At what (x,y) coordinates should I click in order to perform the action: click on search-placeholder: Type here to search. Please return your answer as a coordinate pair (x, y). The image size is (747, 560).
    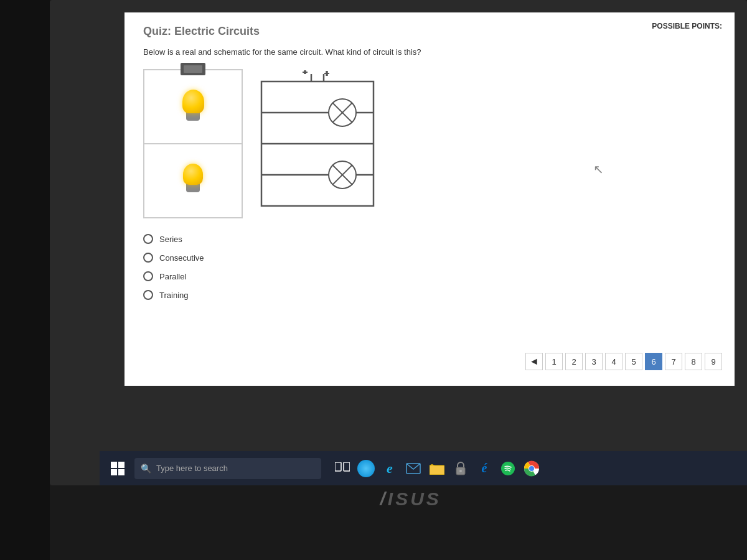
    Looking at the image, I should click on (192, 468).